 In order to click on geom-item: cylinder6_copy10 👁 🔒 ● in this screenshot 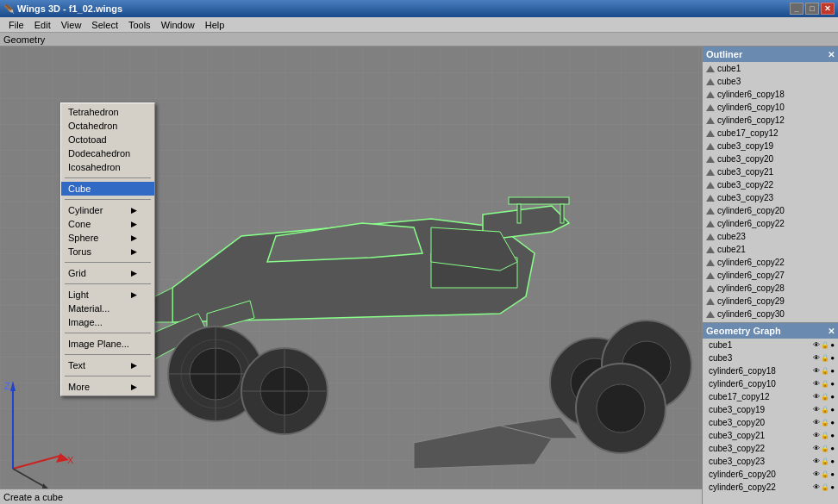, I will do `click(771, 384)`.